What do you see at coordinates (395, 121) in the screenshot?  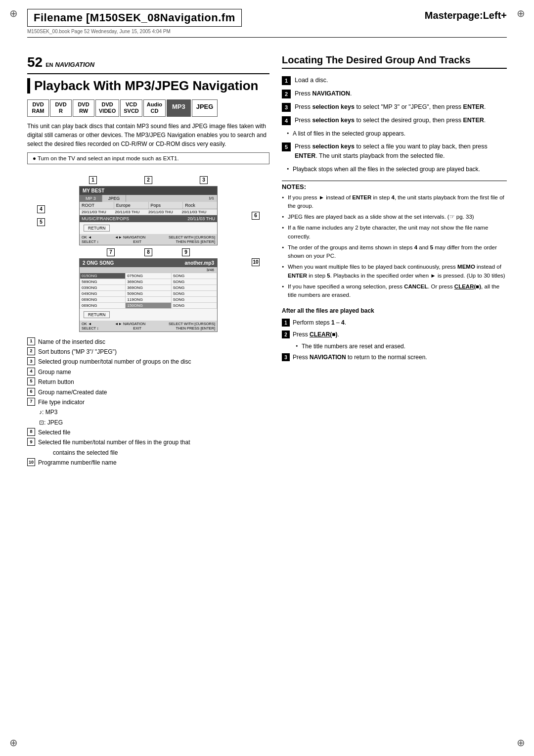 I see `step-4: 4 Press selection keys to select the des…` at bounding box center [395, 121].